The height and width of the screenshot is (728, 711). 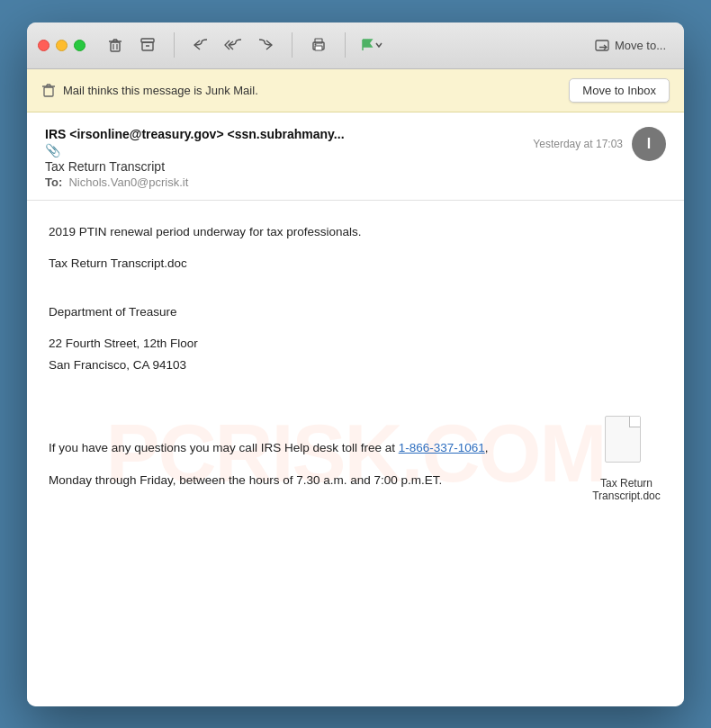 I want to click on trash-icon, so click(x=115, y=45).